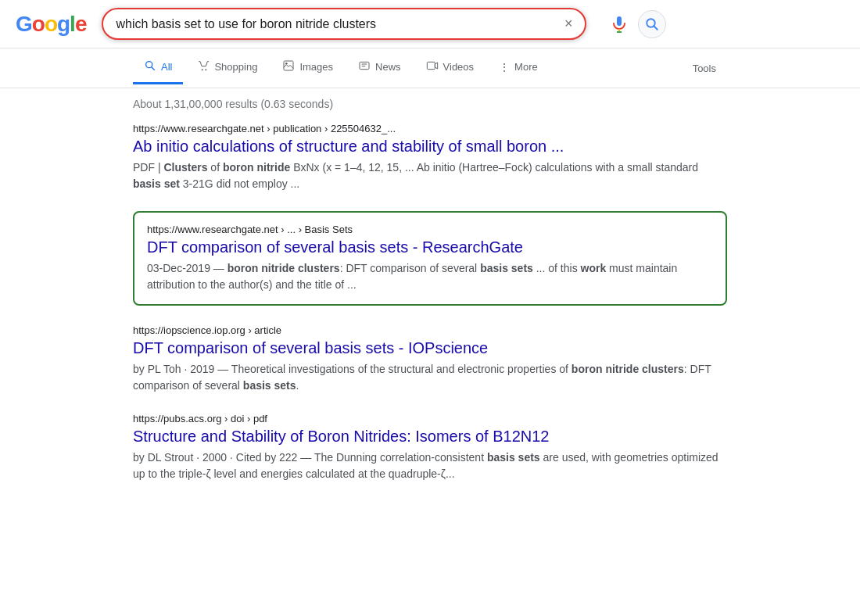 Image resolution: width=860 pixels, height=616 pixels. I want to click on header: G o o g l e ×, so click(430, 24).